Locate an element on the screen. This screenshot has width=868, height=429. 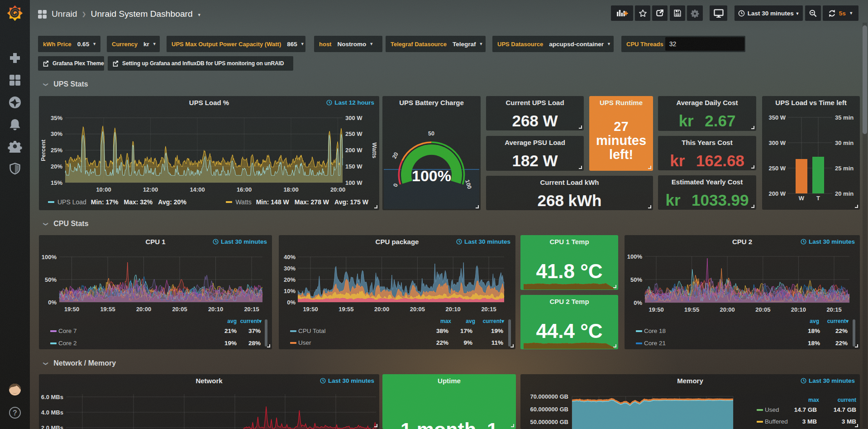
svg-text: 12:00 is located at coordinates (150, 189).